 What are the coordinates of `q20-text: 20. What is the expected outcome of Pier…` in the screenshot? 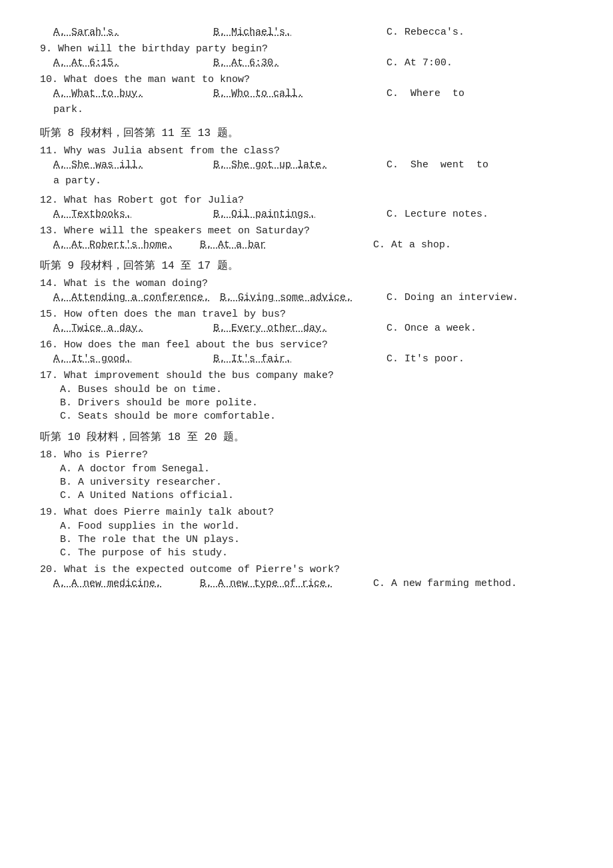 It's located at (190, 569).